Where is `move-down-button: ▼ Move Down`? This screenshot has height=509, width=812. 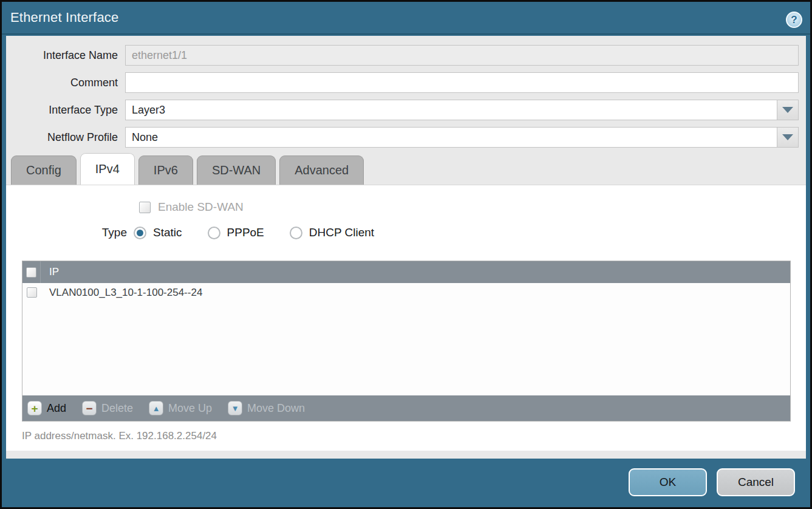
move-down-button: ▼ Move Down is located at coordinates (266, 408).